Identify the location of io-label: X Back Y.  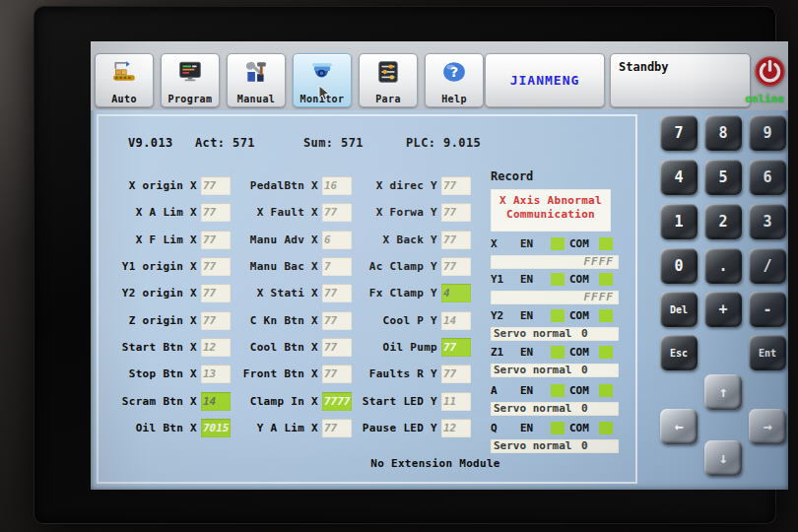
(386, 240).